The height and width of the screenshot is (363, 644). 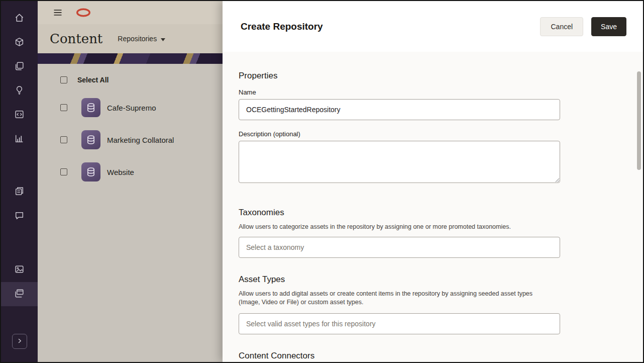 I want to click on sidebar-item-ideas, so click(x=19, y=91).